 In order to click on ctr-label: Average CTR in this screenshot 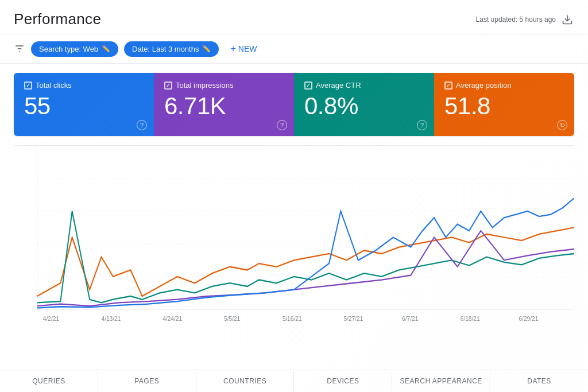, I will do `click(339, 85)`.